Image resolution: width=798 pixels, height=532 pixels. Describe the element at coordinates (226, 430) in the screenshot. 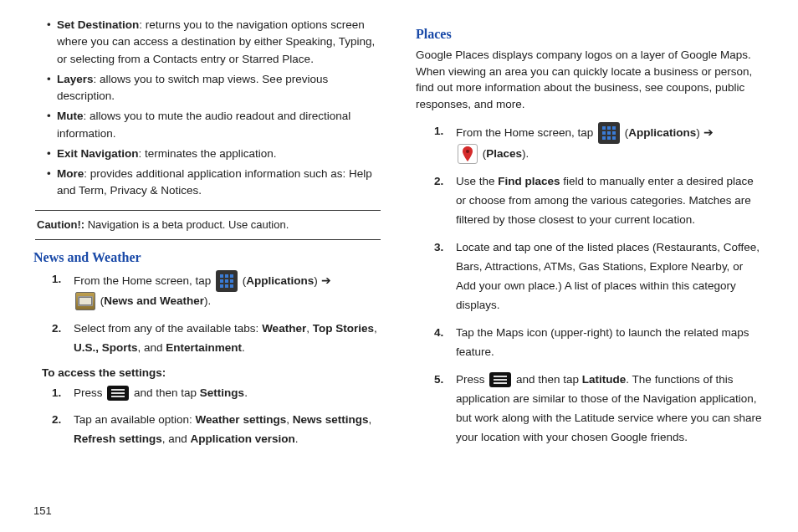

I see `step-2: Tap an available option: Weather setting…` at that location.